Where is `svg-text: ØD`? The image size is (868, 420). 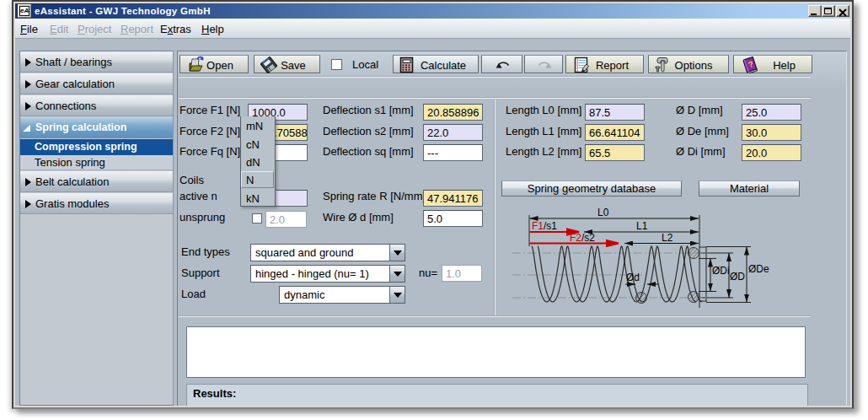 svg-text: ØD is located at coordinates (737, 277).